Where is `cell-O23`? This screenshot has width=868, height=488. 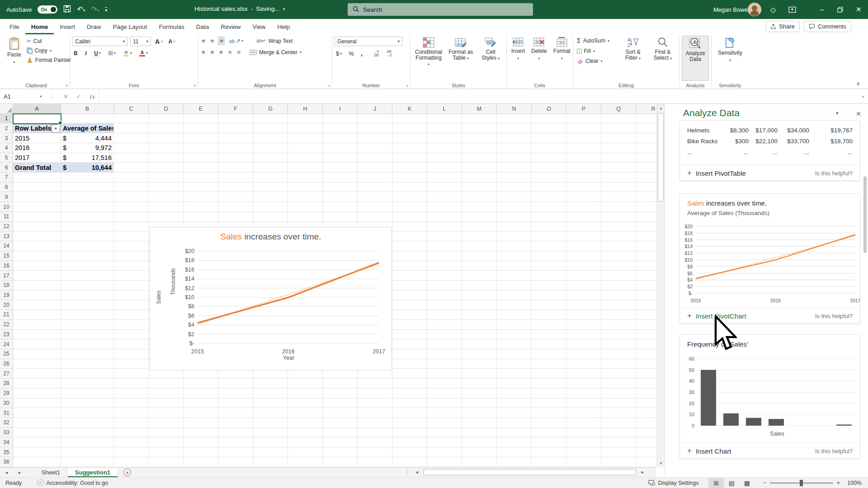 cell-O23 is located at coordinates (549, 335).